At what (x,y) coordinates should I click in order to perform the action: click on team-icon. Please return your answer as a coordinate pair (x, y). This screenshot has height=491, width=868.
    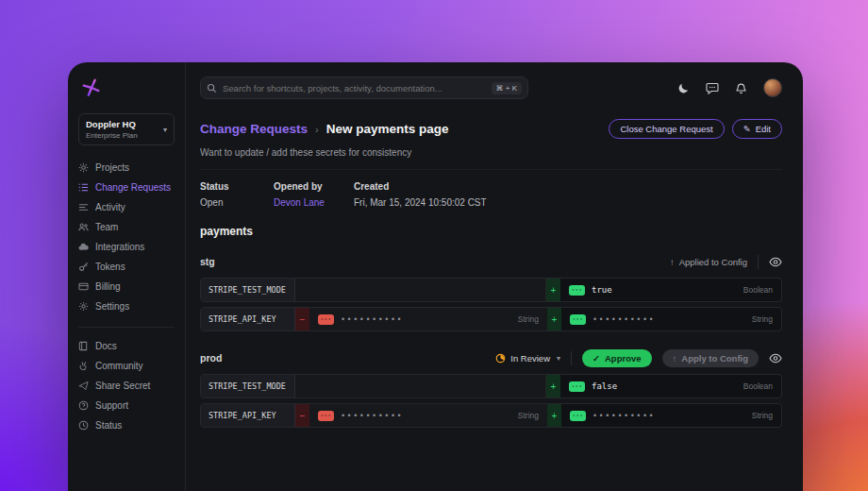
    Looking at the image, I should click on (83, 227).